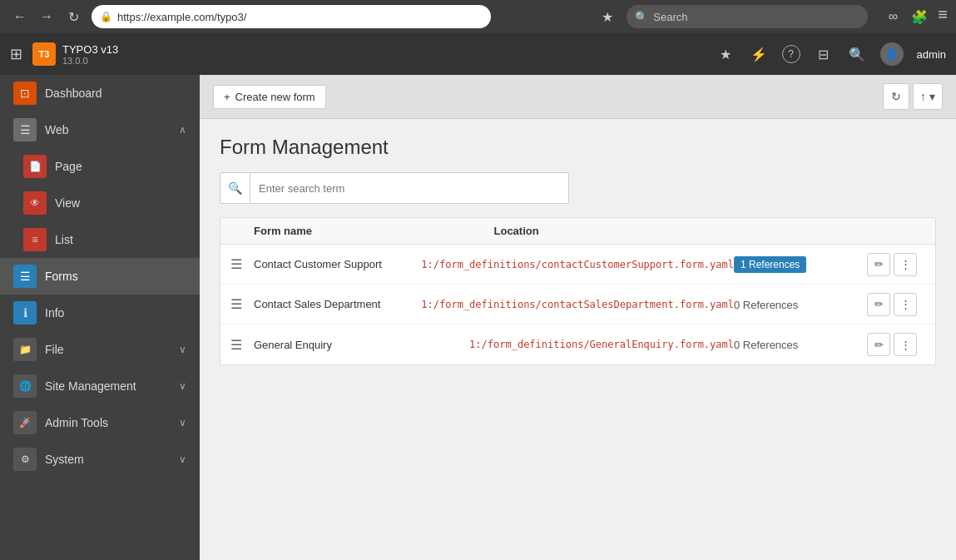 The width and height of the screenshot is (956, 560). What do you see at coordinates (892, 54) in the screenshot?
I see `avatar: 👤` at bounding box center [892, 54].